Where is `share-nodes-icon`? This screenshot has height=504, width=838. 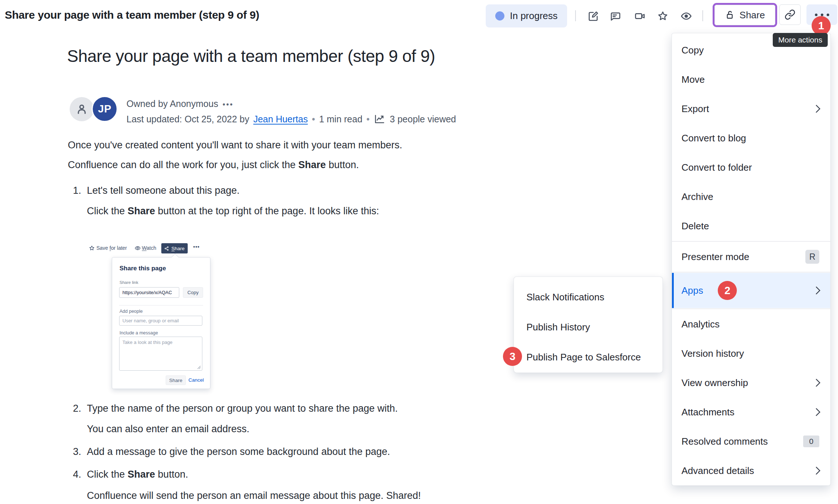
share-nodes-icon is located at coordinates (166, 248).